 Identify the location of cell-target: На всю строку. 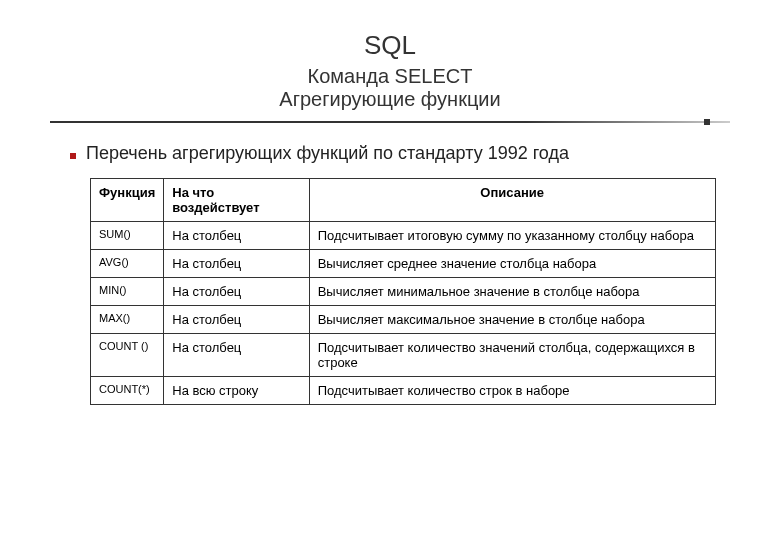
(236, 391).